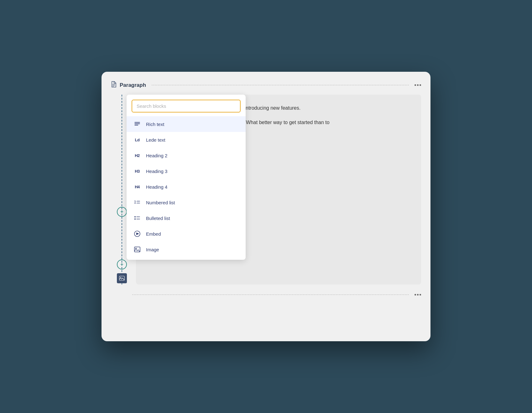  I want to click on heading-4-icon: H4, so click(137, 187).